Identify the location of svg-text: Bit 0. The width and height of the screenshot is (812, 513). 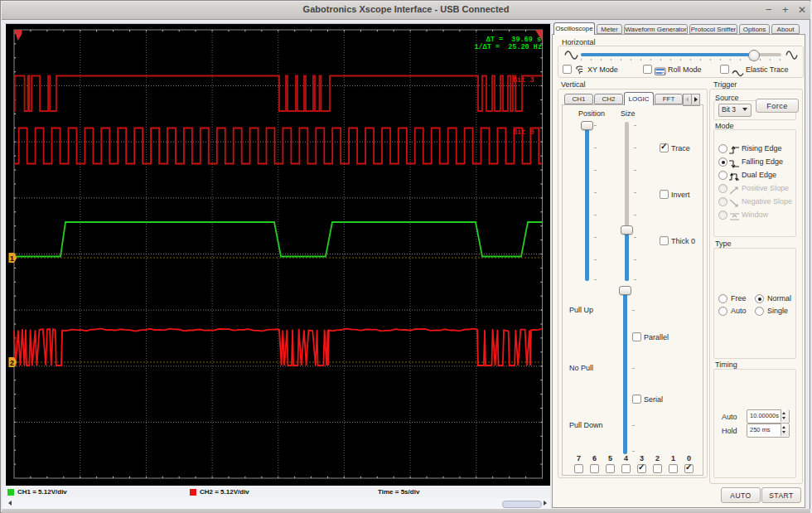
(524, 133).